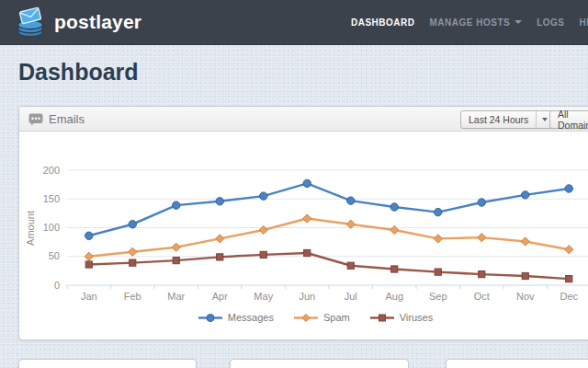  Describe the element at coordinates (383, 22) in the screenshot. I see `nav-item-dashboard: DASHBOARD` at that location.